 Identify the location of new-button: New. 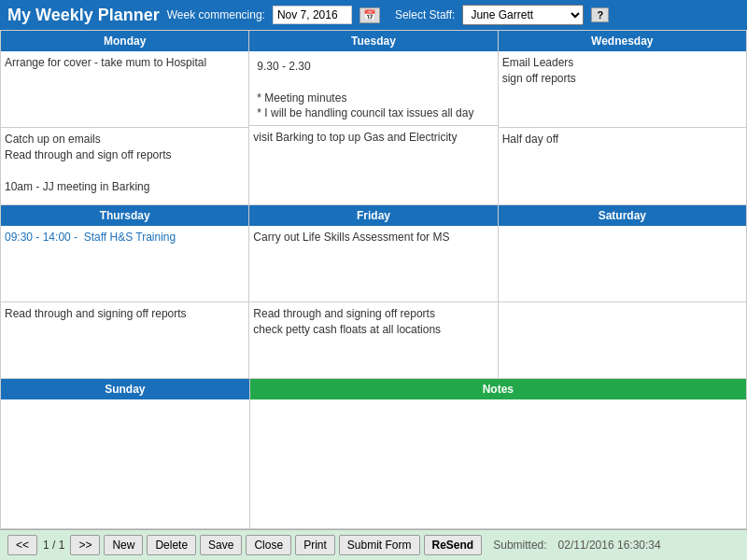
(123, 545).